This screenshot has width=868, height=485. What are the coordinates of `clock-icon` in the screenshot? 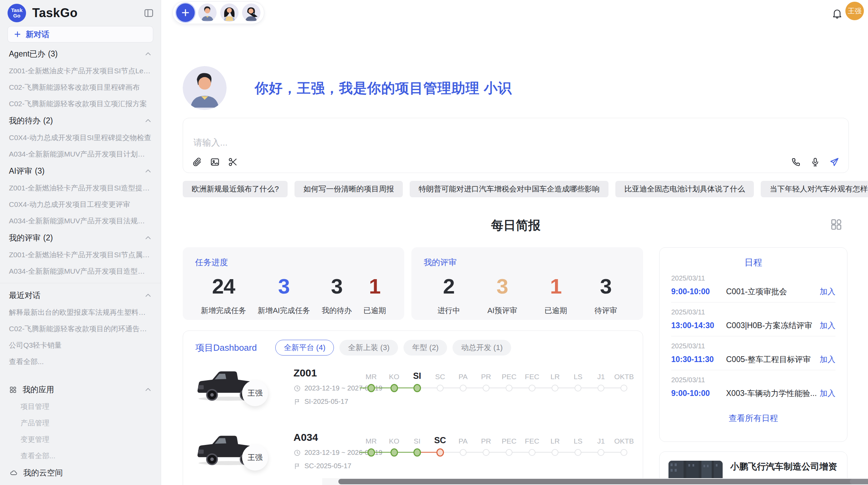 It's located at (297, 453).